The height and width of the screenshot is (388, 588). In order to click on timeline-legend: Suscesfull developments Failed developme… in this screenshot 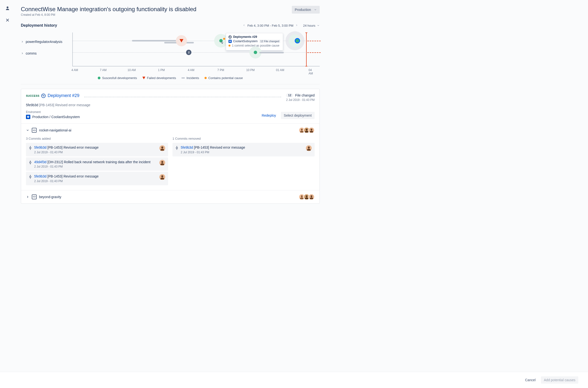, I will do `click(170, 79)`.